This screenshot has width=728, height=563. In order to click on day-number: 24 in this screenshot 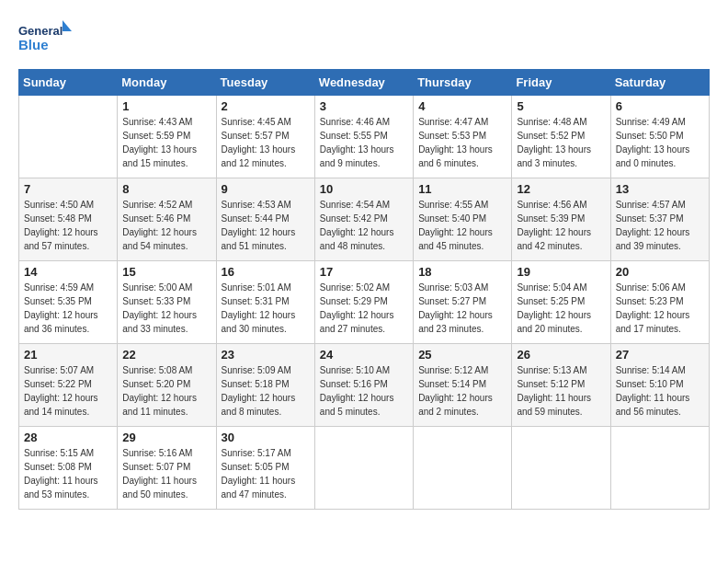, I will do `click(364, 355)`.